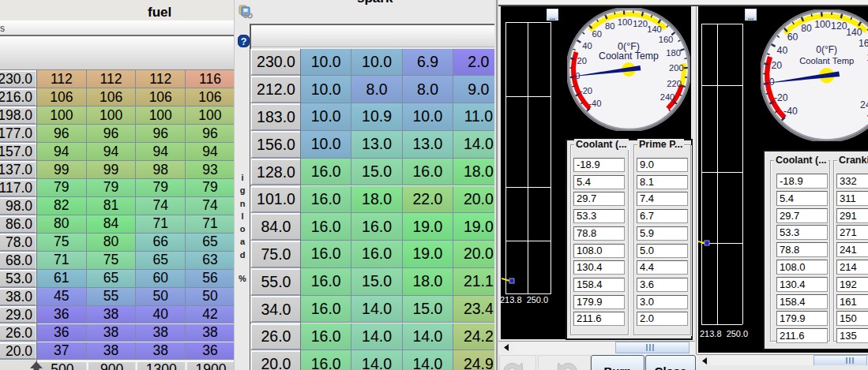 The image size is (868, 370). I want to click on svg-text: 0(°F), so click(828, 49).